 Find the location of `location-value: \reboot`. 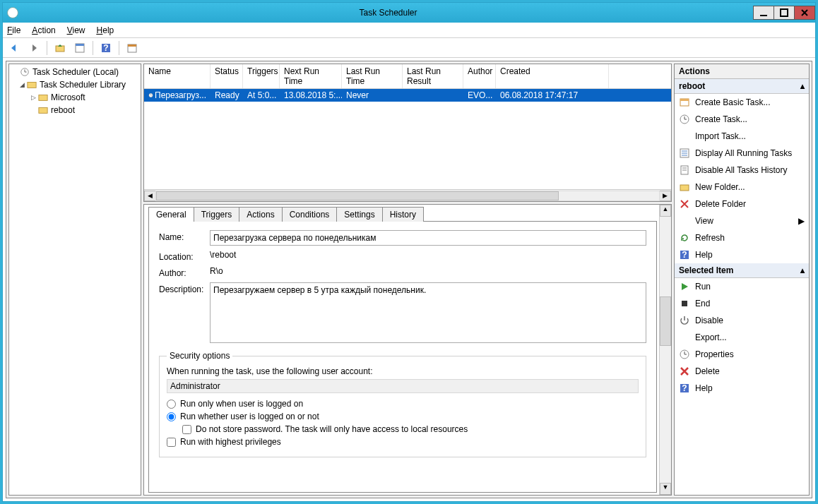

location-value: \reboot is located at coordinates (428, 255).